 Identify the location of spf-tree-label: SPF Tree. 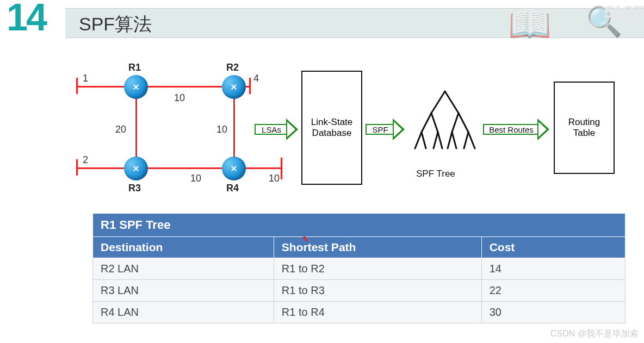
(436, 174).